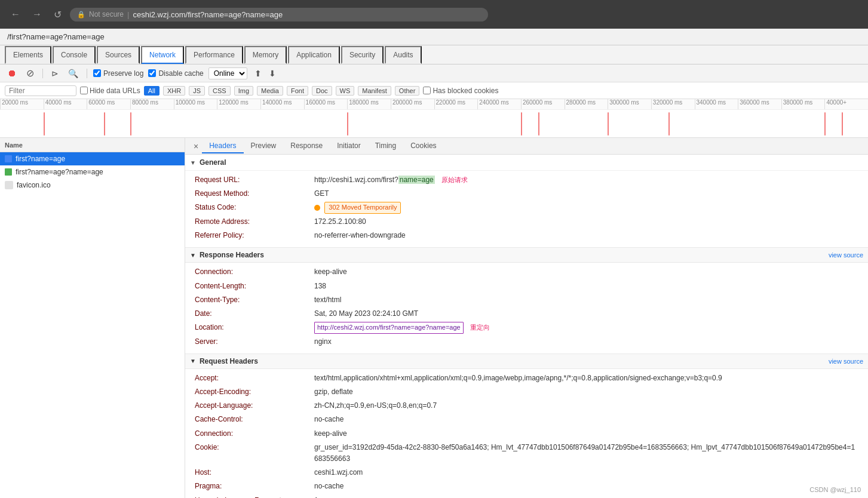  What do you see at coordinates (55, 73) in the screenshot?
I see `filter-button: ⊳` at bounding box center [55, 73].